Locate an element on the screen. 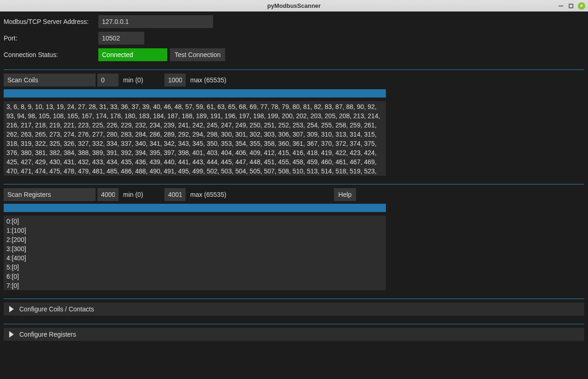  registers-max-label: max (65535) is located at coordinates (209, 195).